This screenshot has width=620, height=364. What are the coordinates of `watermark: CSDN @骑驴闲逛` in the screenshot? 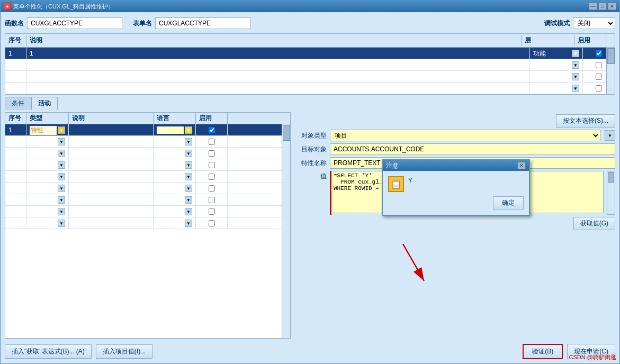 It's located at (593, 358).